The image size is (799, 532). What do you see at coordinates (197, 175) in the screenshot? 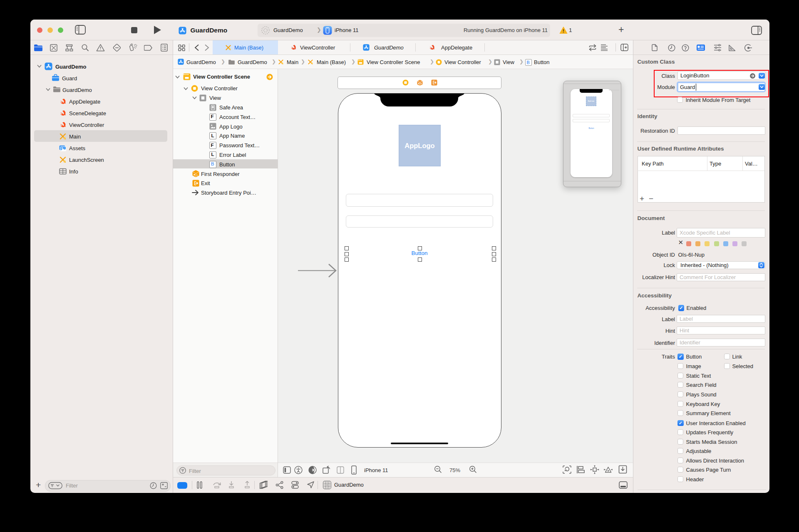
I see `svg-text: 1` at bounding box center [197, 175].